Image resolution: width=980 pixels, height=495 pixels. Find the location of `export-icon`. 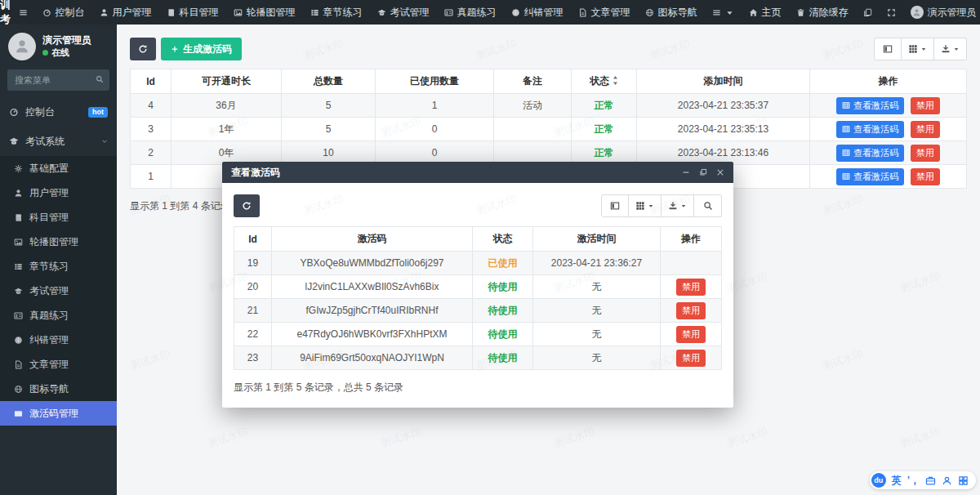

export-icon is located at coordinates (673, 206).